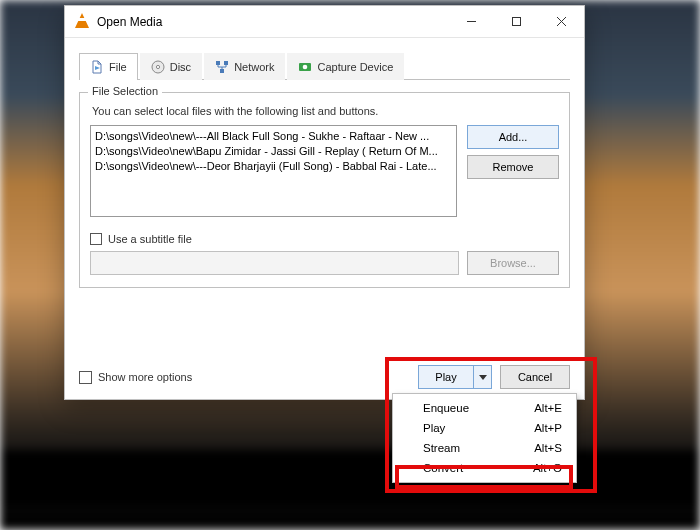 This screenshot has width=700, height=530. I want to click on file-list: D:\songs\Video\new\---All Black Full Son…, so click(274, 171).